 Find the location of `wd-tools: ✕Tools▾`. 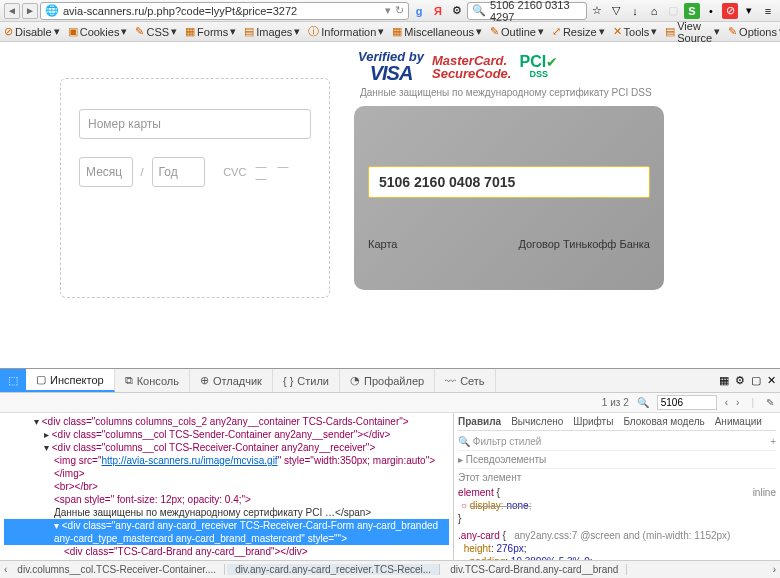

wd-tools: ✕Tools▾ is located at coordinates (636, 32).